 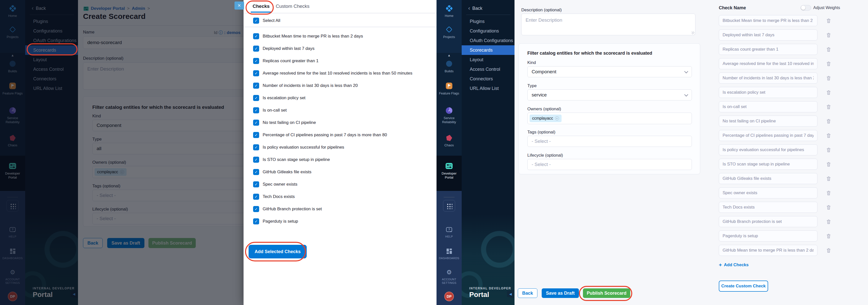 What do you see at coordinates (768, 207) in the screenshot?
I see `check-name-input: Tech Docs exists` at bounding box center [768, 207].